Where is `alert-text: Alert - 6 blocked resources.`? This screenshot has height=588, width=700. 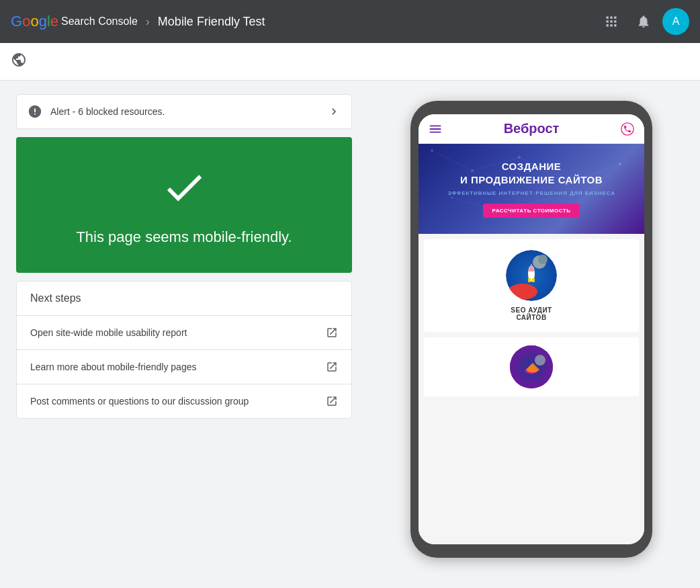
alert-text: Alert - 6 blocked resources. is located at coordinates (185, 112).